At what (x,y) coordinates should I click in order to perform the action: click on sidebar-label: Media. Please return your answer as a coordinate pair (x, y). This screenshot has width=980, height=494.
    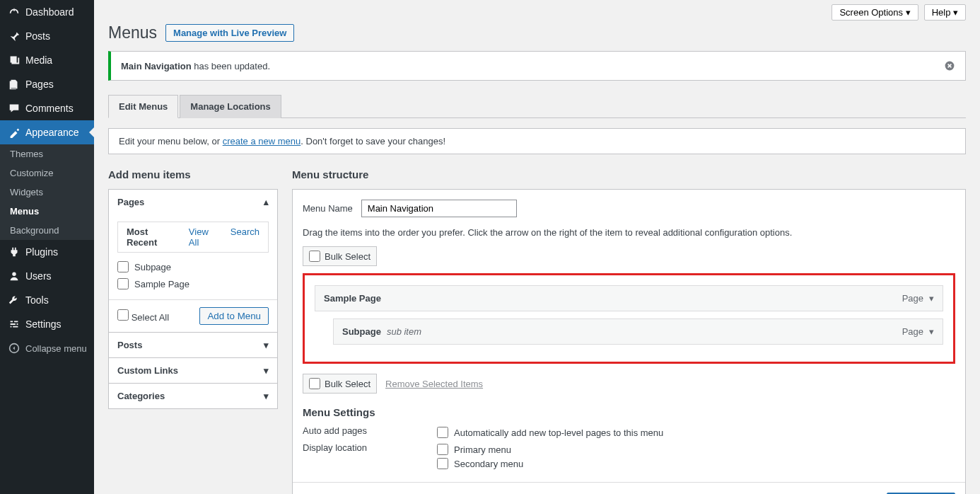
    Looking at the image, I should click on (39, 60).